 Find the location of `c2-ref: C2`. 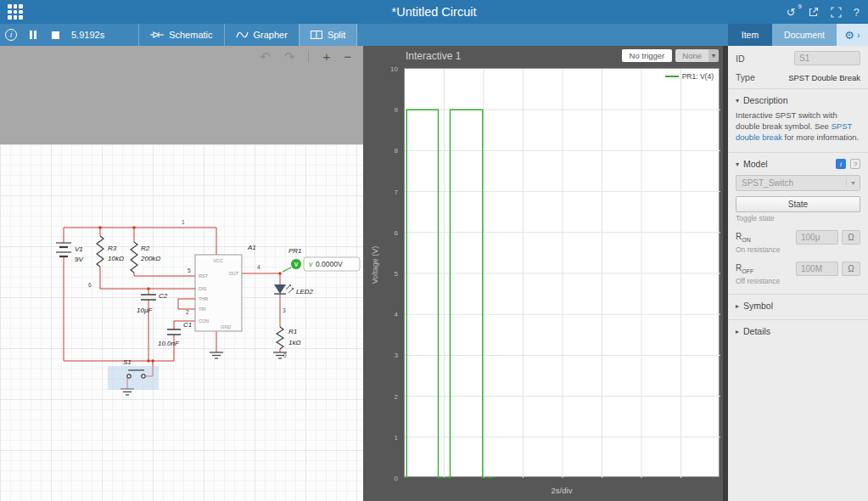

c2-ref: C2 is located at coordinates (163, 296).